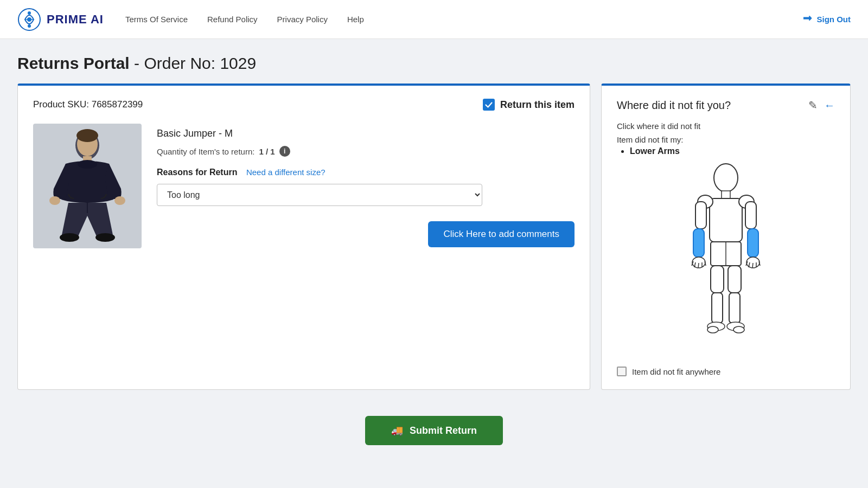  I want to click on edit-icon: ✎, so click(813, 105).